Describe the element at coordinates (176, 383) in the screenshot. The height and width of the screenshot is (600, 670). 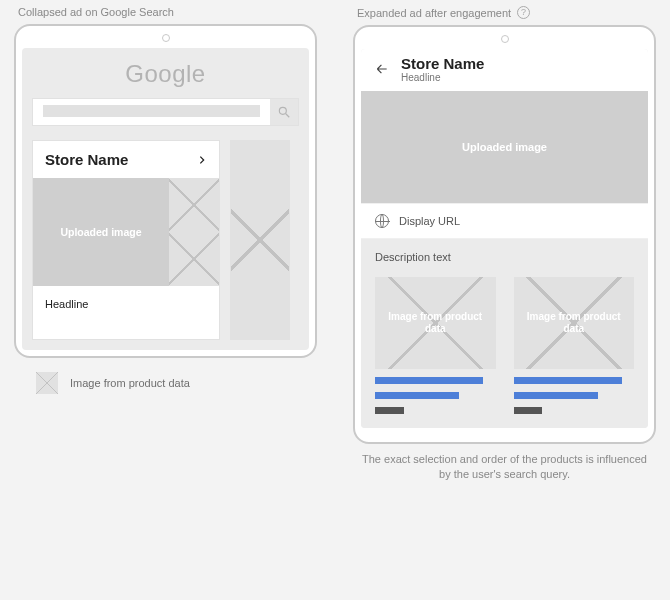
I see `legend: Image from product data` at that location.